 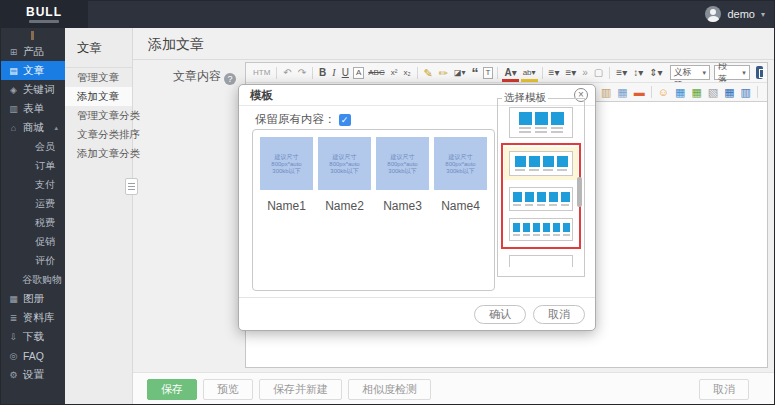 What do you see at coordinates (286, 206) in the screenshot?
I see `template-name: Name1` at bounding box center [286, 206].